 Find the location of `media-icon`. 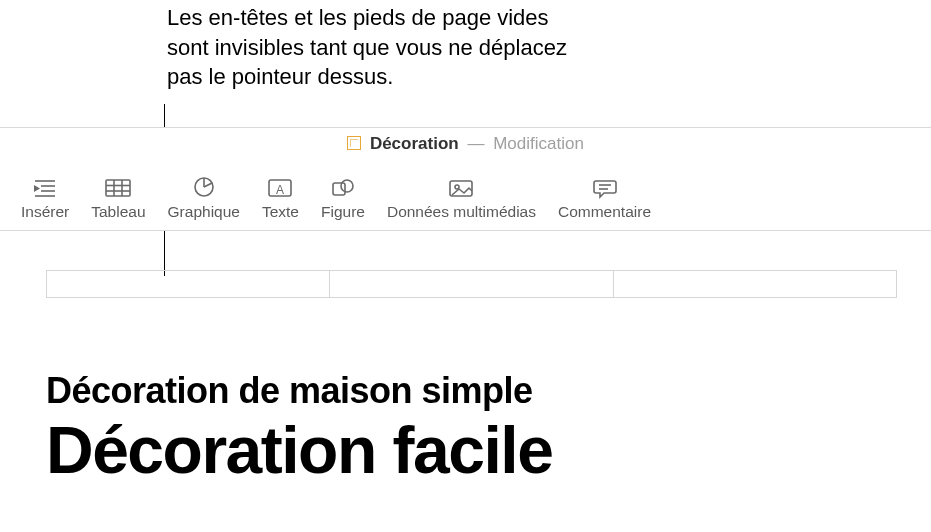

media-icon is located at coordinates (461, 188).